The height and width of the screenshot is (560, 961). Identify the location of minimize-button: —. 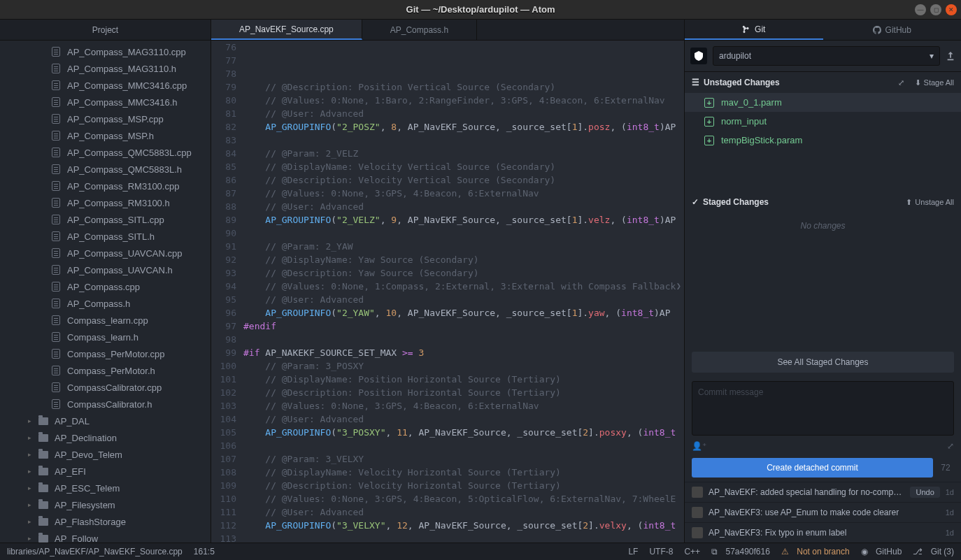
(920, 10).